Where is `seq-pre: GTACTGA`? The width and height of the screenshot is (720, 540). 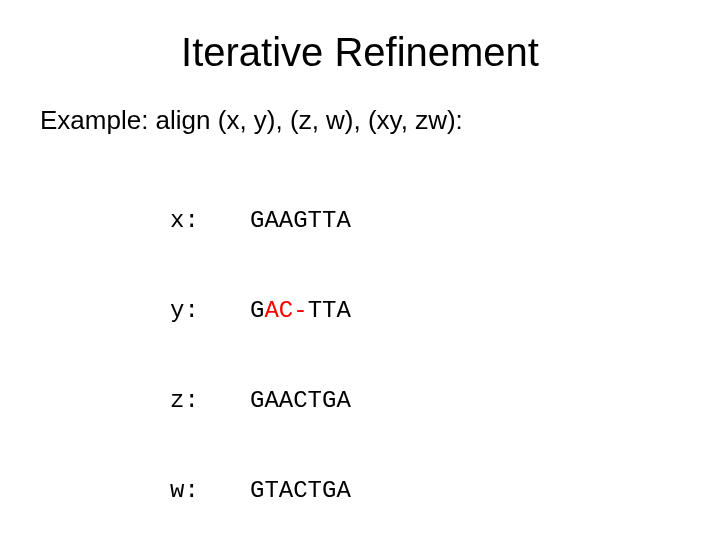 seq-pre: GTACTGA is located at coordinates (300, 490).